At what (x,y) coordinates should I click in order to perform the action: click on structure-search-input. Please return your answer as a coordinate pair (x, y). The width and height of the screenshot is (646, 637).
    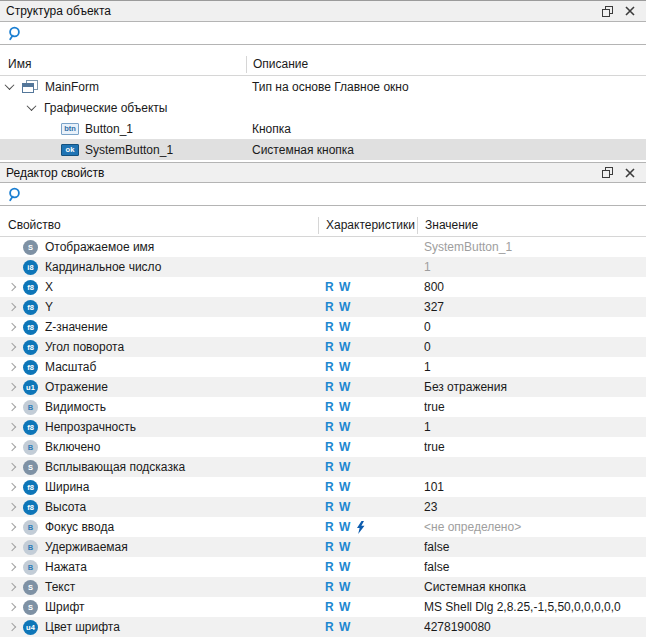
    Looking at the image, I should click on (337, 33).